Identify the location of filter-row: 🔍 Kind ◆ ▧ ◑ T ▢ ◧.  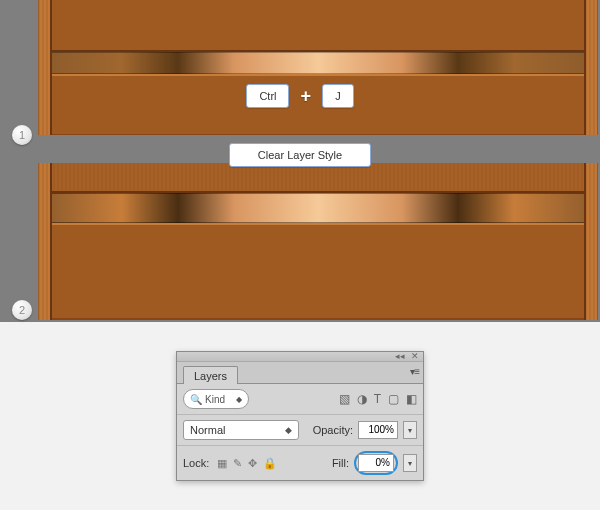
(300, 400).